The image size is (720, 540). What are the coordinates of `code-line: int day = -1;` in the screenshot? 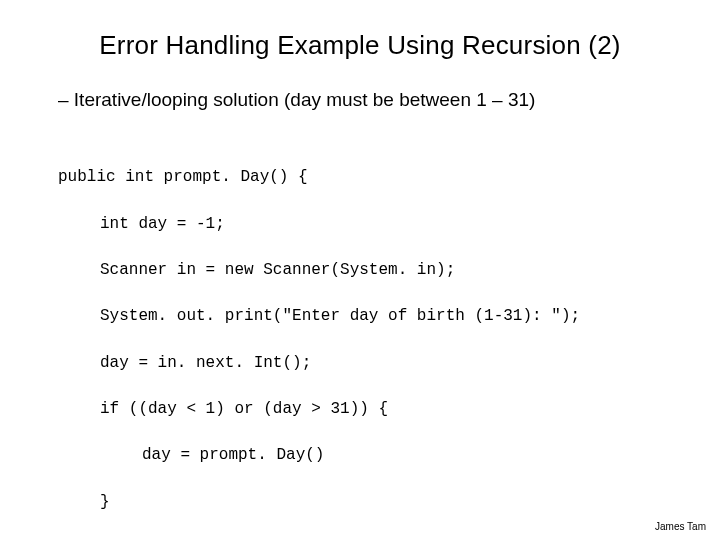 It's located at (364, 224).